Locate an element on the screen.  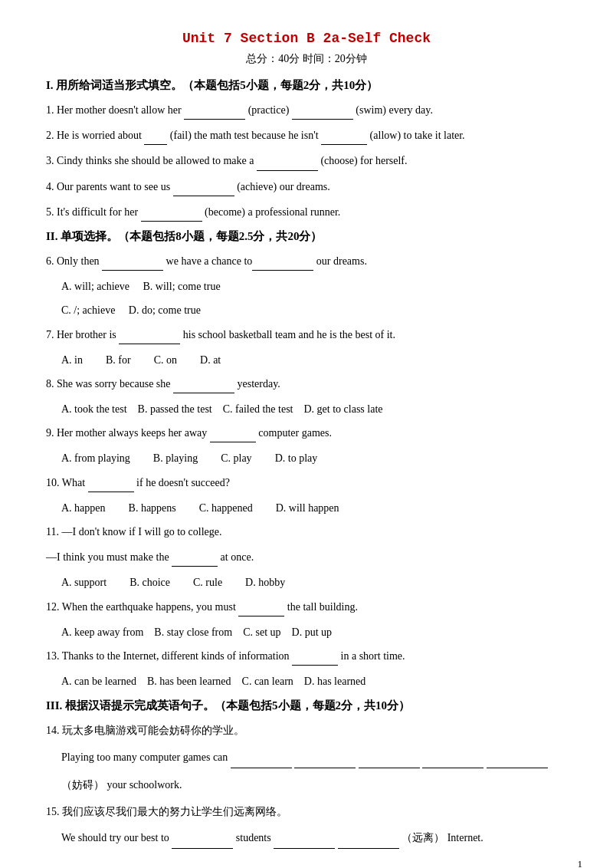
question-14-chinese: 14. 玩太多电脑游戏可能会妨碍你的学业。 is located at coordinates (306, 730).